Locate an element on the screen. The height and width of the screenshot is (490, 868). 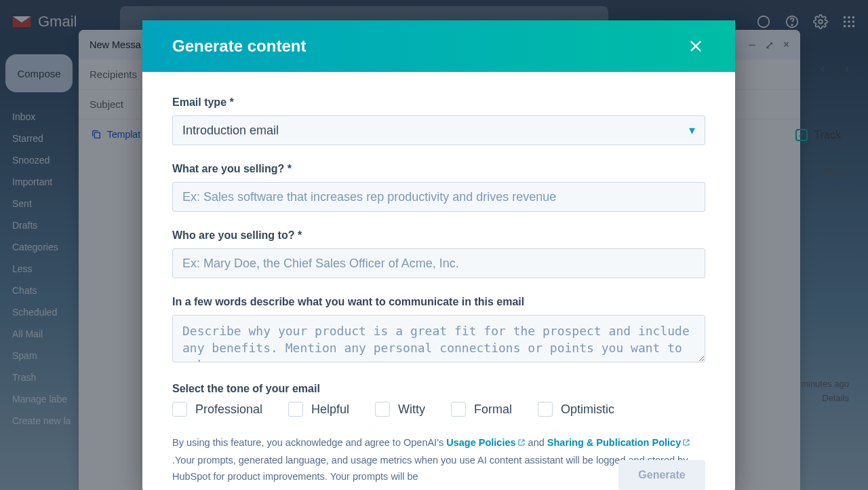
sharing-policy-link: Sharing & Publication Policy is located at coordinates (618, 442).